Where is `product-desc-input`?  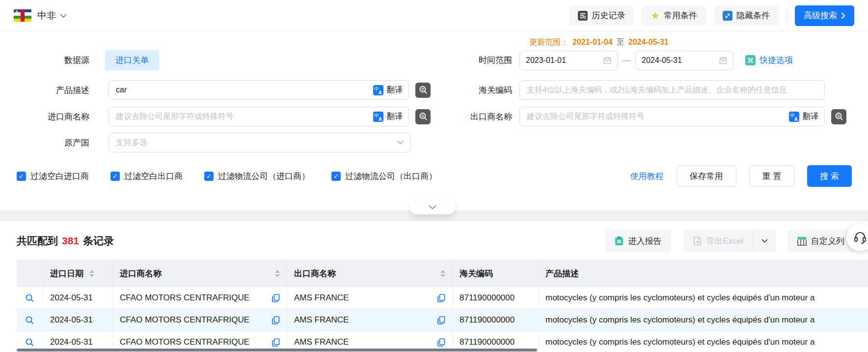
product-desc-input is located at coordinates (259, 90).